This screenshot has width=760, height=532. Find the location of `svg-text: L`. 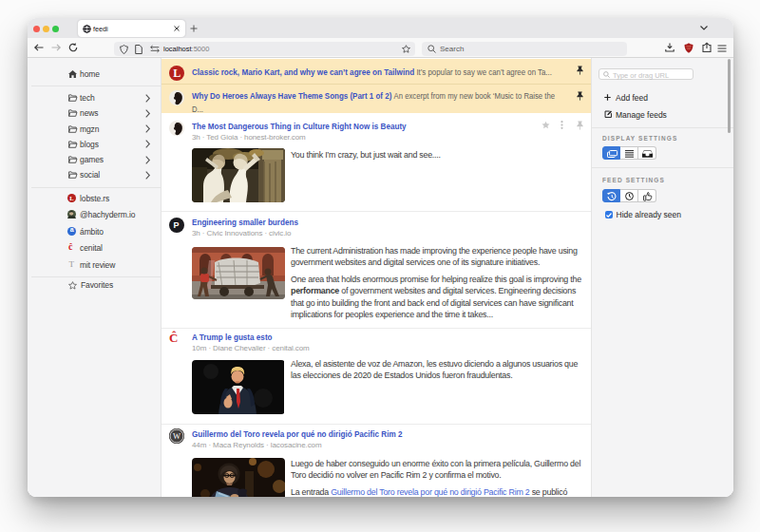

svg-text: L is located at coordinates (72, 198).